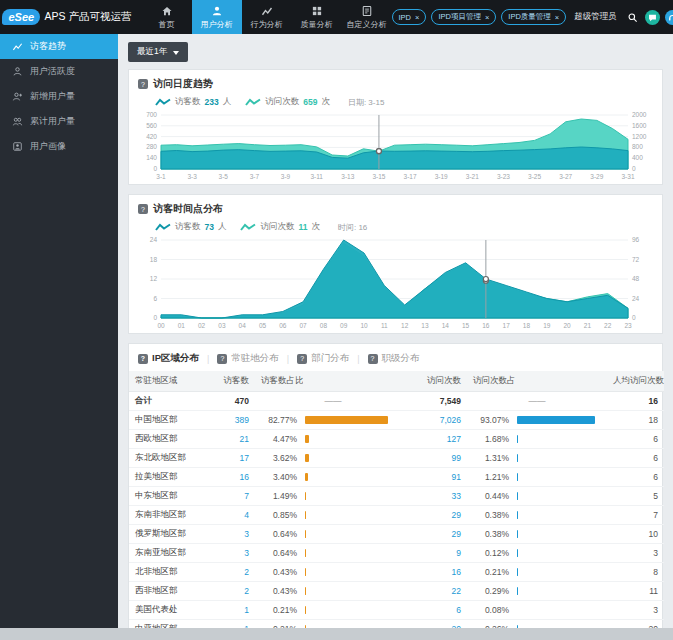 Image resolution: width=673 pixels, height=640 pixels. Describe the element at coordinates (317, 24) in the screenshot. I see `nav-item-label: 质量分析` at that location.